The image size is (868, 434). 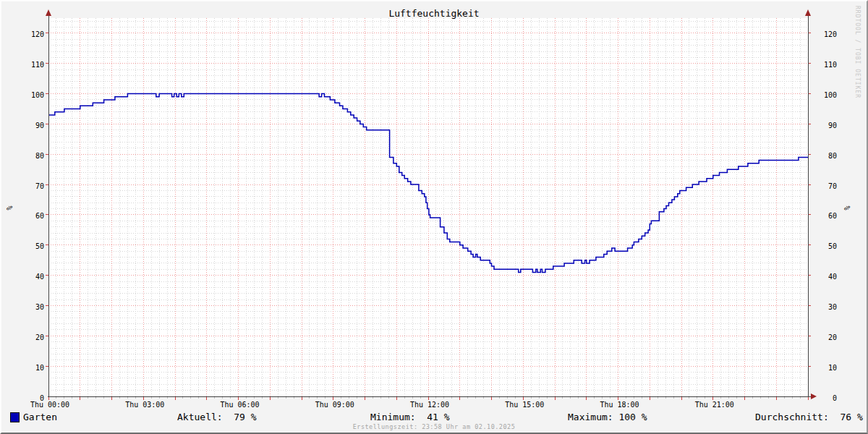 What do you see at coordinates (434, 427) in the screenshot?
I see `creation-timestamp: Erstellungszeit: 23:58 Uhr am 02.10.2025` at bounding box center [434, 427].